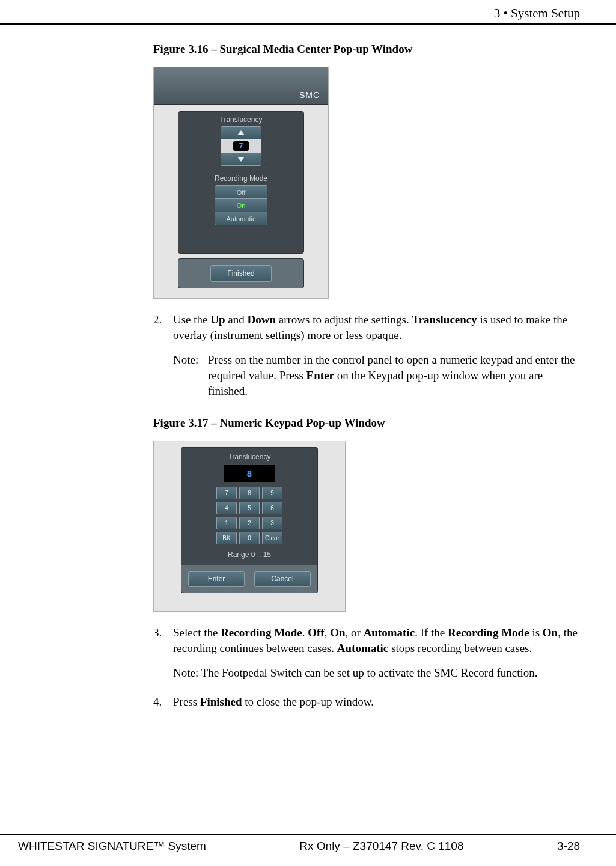 The width and height of the screenshot is (616, 866). Describe the element at coordinates (376, 355) in the screenshot. I see `step-2-body: Use the Up and Down arrows to adjust the…` at that location.